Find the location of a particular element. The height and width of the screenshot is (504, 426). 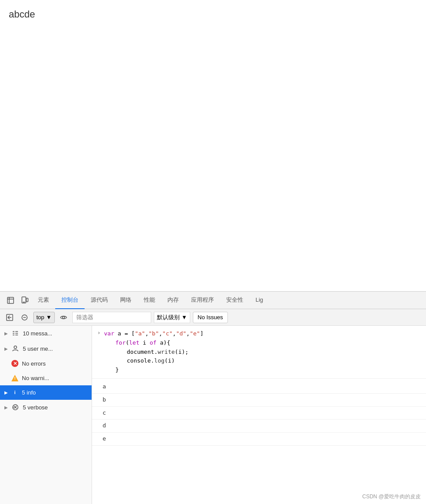

top-selector: top ▼ is located at coordinates (44, 317).